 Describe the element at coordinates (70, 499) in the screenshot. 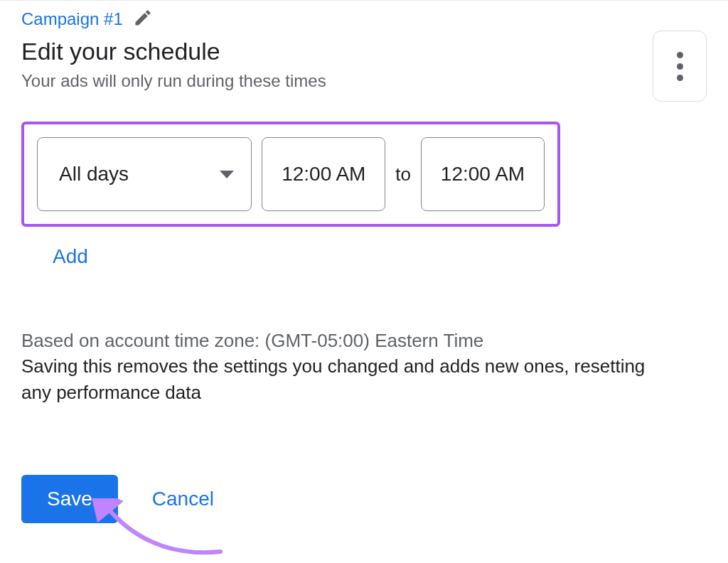

I see `save-button: Save` at that location.